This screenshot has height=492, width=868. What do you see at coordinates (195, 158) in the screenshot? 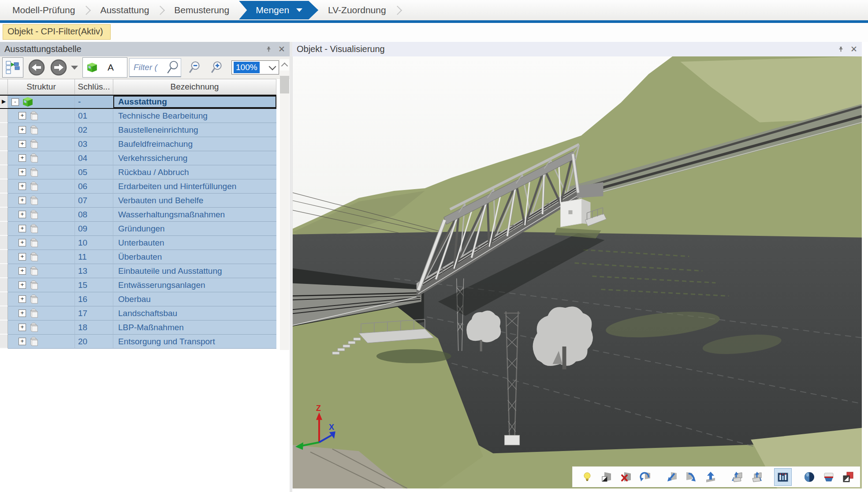
I see `designation-cell: Verkehrssicherung` at bounding box center [195, 158].